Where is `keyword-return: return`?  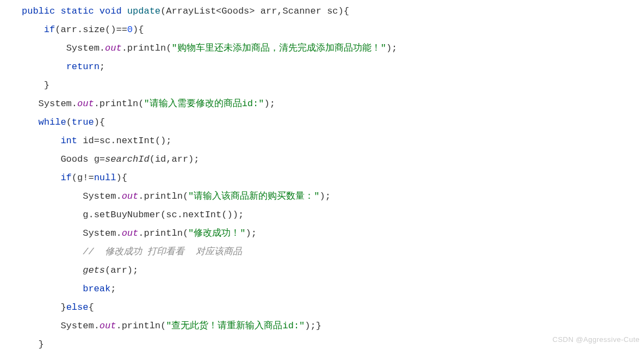
keyword-return: return is located at coordinates (83, 66).